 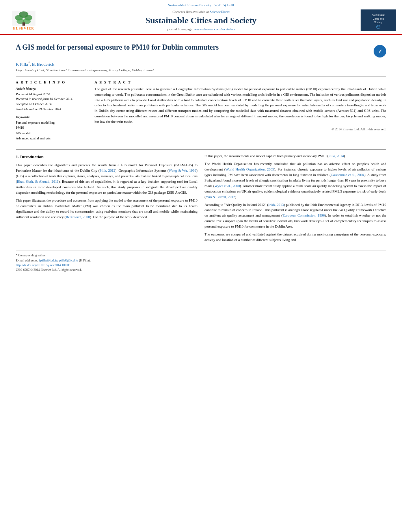 What do you see at coordinates (379, 22) in the screenshot?
I see `svg-text: Society` at bounding box center [379, 22].